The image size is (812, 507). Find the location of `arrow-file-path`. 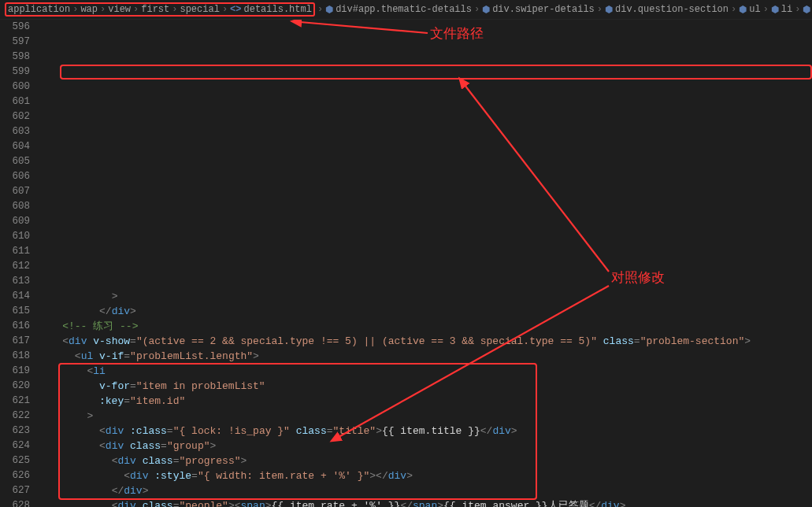

arrow-file-path is located at coordinates (362, 30).